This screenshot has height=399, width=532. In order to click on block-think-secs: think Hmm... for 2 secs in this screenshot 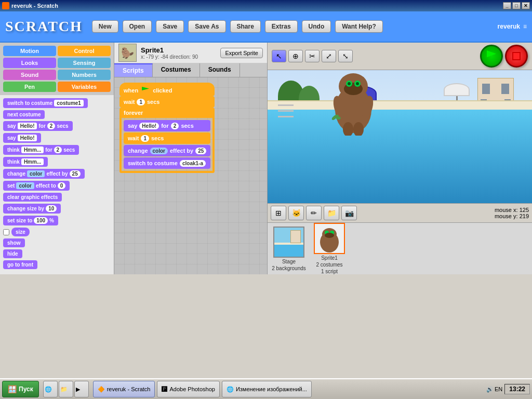, I will do `click(41, 150)`.